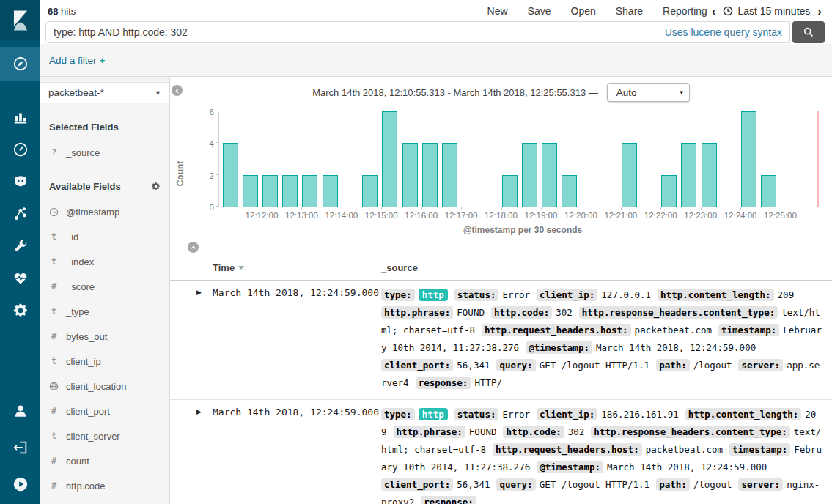  I want to click on logout-icon, so click(21, 448).